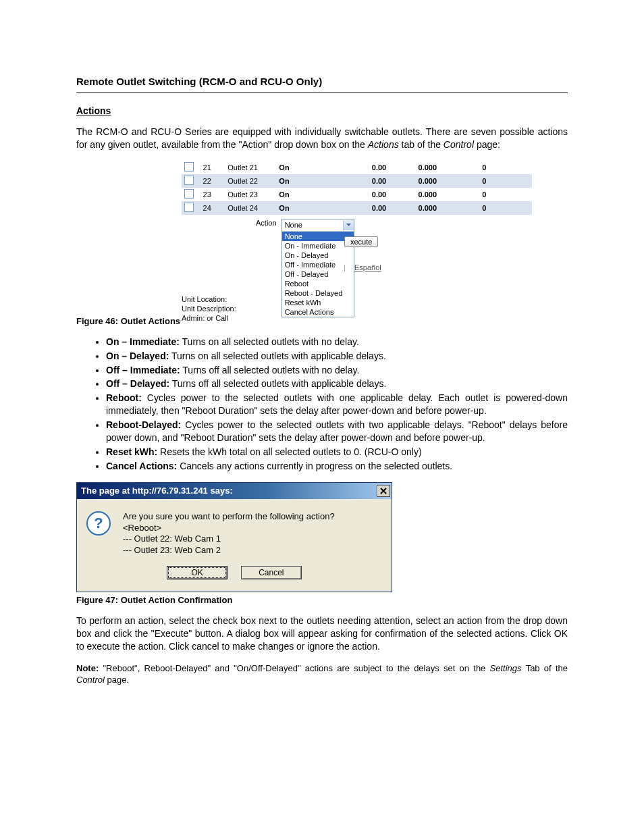 Image resolution: width=644 pixels, height=834 pixels. Describe the element at coordinates (213, 167) in the screenshot. I see `outlet-number: 21` at that location.